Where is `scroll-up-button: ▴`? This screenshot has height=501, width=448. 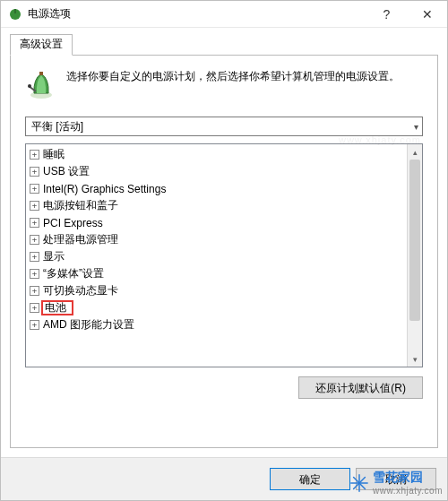 scroll-up-button: ▴ is located at coordinates (416, 152).